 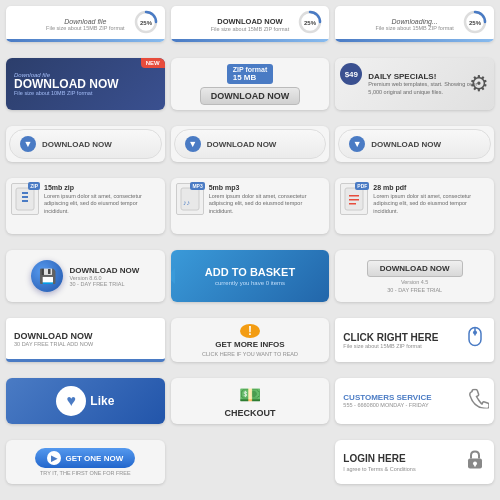 I want to click on zip-download-card: ZIP format15 MB DOWNLOAD NOW, so click(x=250, y=84).